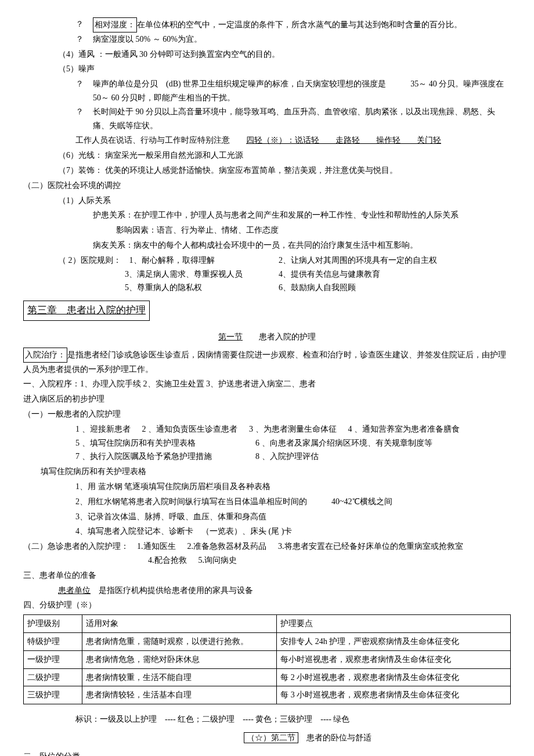 This screenshot has height=756, width=534. What do you see at coordinates (53, 695) in the screenshot?
I see `r4c1: 三级护理` at bounding box center [53, 695].